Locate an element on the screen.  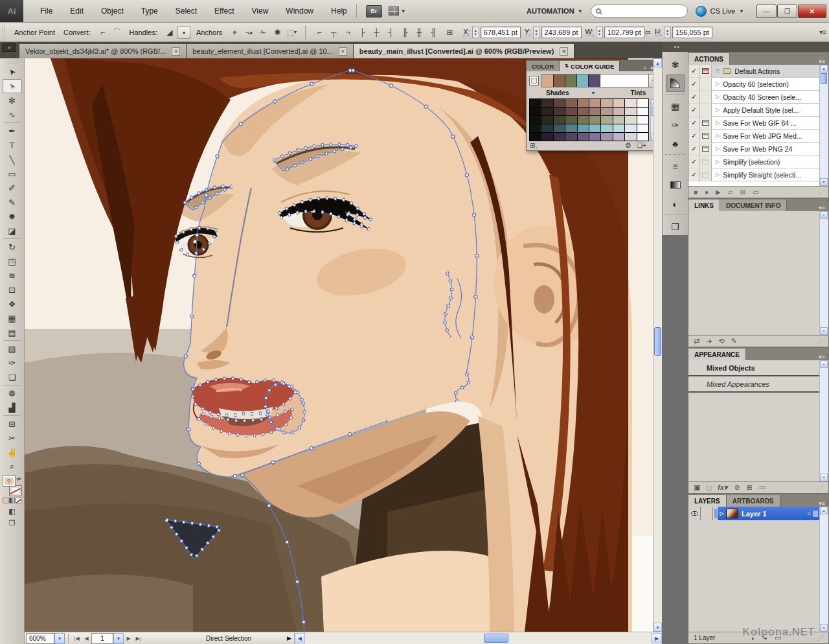
menu-select: Select is located at coordinates (187, 11).